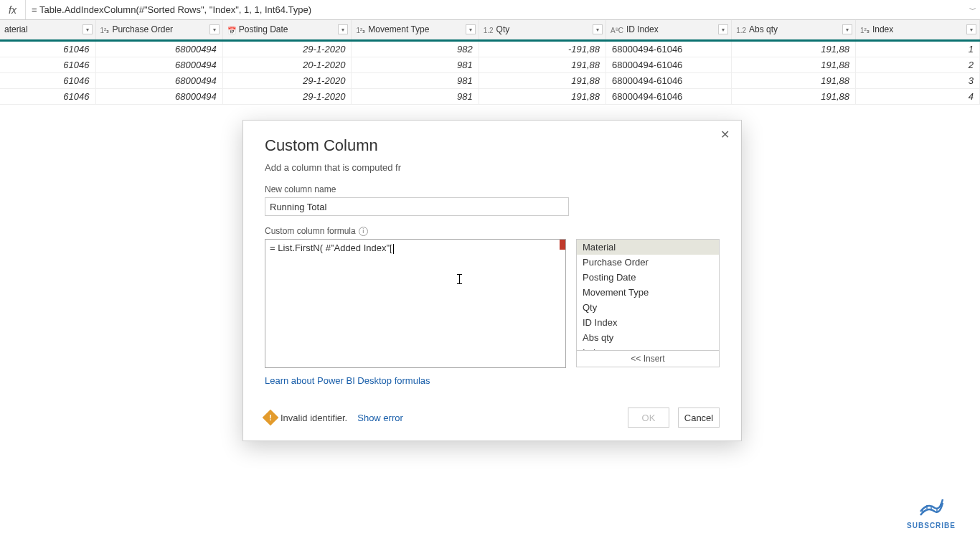 The height and width of the screenshot is (551, 980). Describe the element at coordinates (562, 245) in the screenshot. I see `error-marker` at that location.